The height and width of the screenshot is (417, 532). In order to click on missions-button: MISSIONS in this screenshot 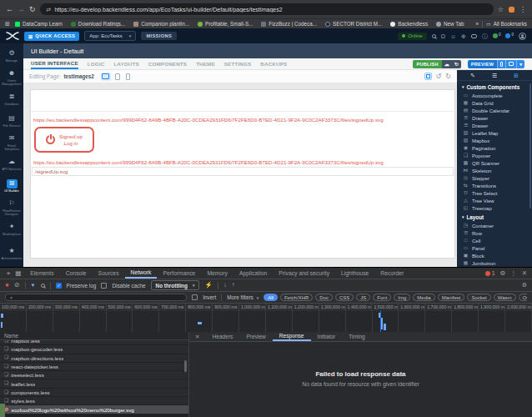, I will do `click(158, 36)`.